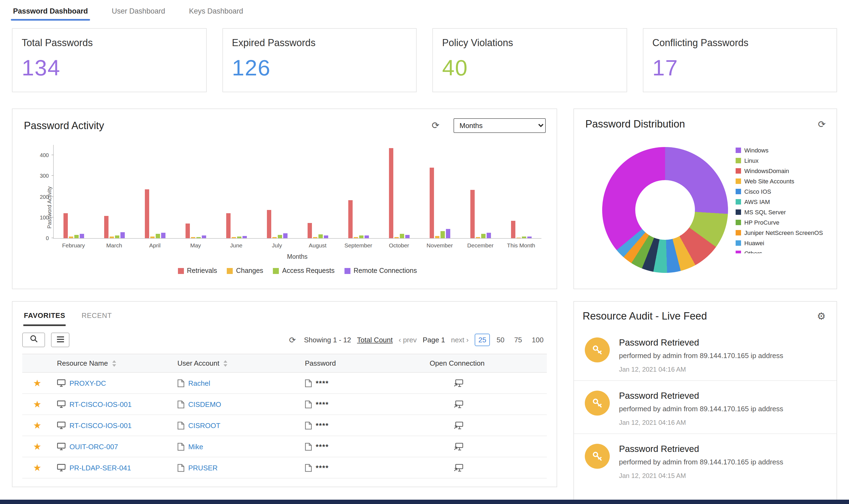 Image resolution: width=849 pixels, height=504 pixels. I want to click on resource-link: PR-LDAP-SER-041, so click(100, 468).